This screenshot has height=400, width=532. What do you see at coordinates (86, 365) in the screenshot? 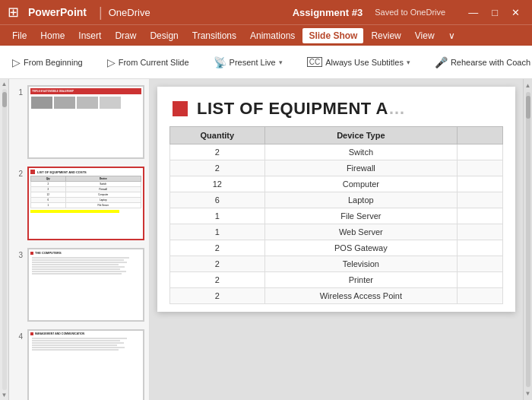
I see `slide-image-4: MANAGEMENT AND COMMUNICATION` at bounding box center [86, 365].